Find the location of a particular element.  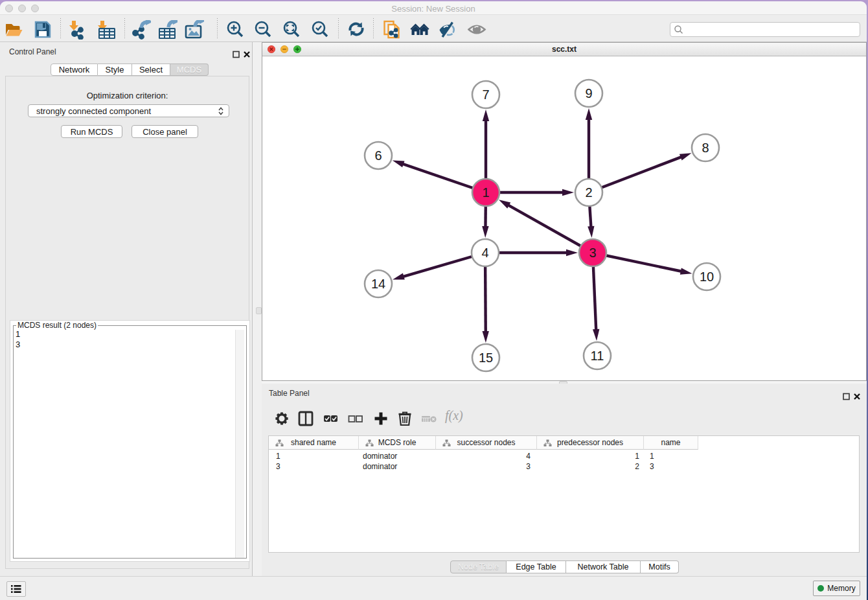

svg-text: 2 is located at coordinates (588, 192).